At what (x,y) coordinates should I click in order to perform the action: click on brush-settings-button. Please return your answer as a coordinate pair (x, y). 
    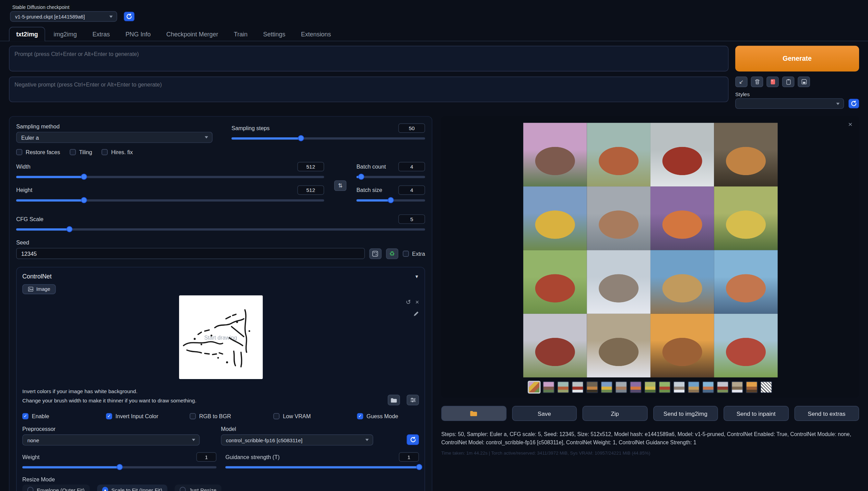
    Looking at the image, I should click on (413, 400).